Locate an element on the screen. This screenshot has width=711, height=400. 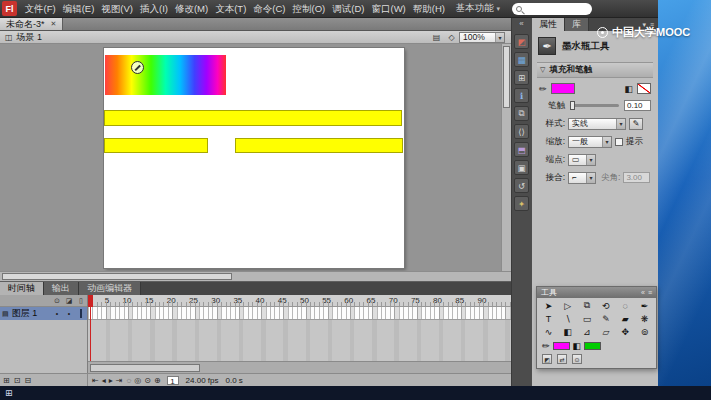
edit-symbol-icon: ◇ is located at coordinates (452, 38).